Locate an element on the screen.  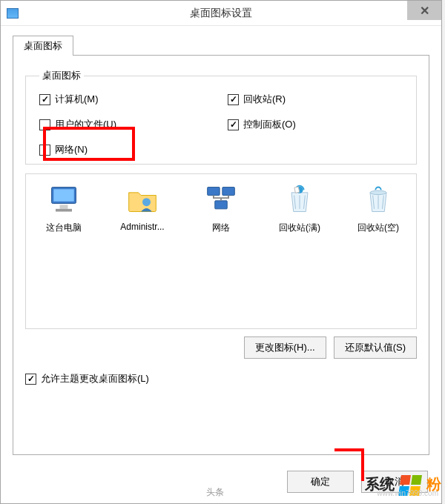
watermark-url: www.win7999.com is located at coordinates (408, 494).